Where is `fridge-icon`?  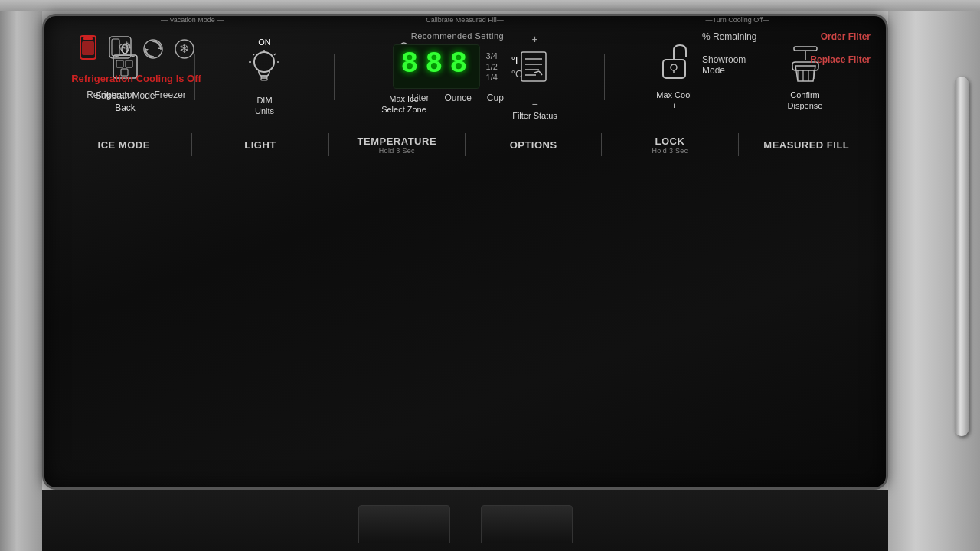 fridge-icon is located at coordinates (88, 49).